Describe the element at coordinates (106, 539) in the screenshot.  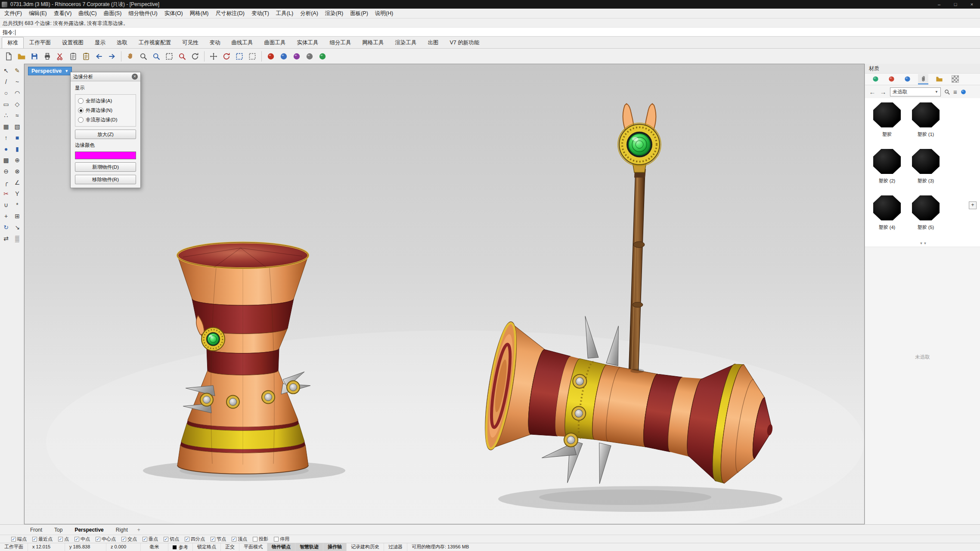
I see `osnap-toggle: 中心点` at that location.